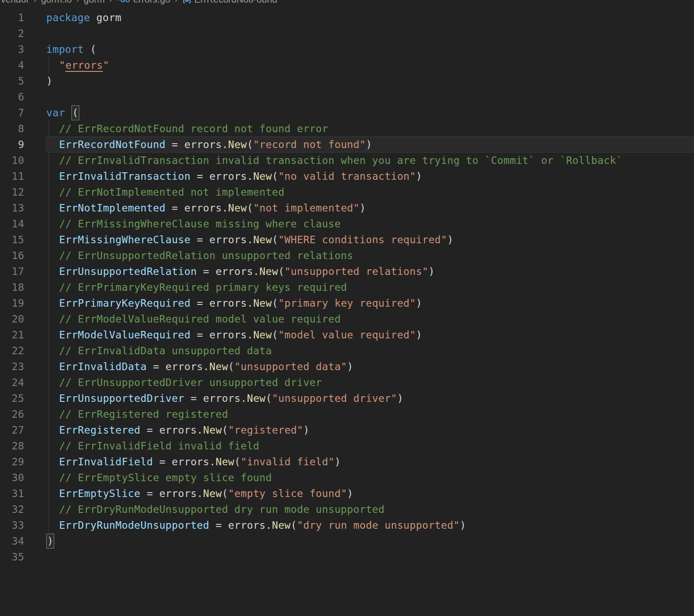 The width and height of the screenshot is (694, 616). I want to click on line-number: 32, so click(12, 509).